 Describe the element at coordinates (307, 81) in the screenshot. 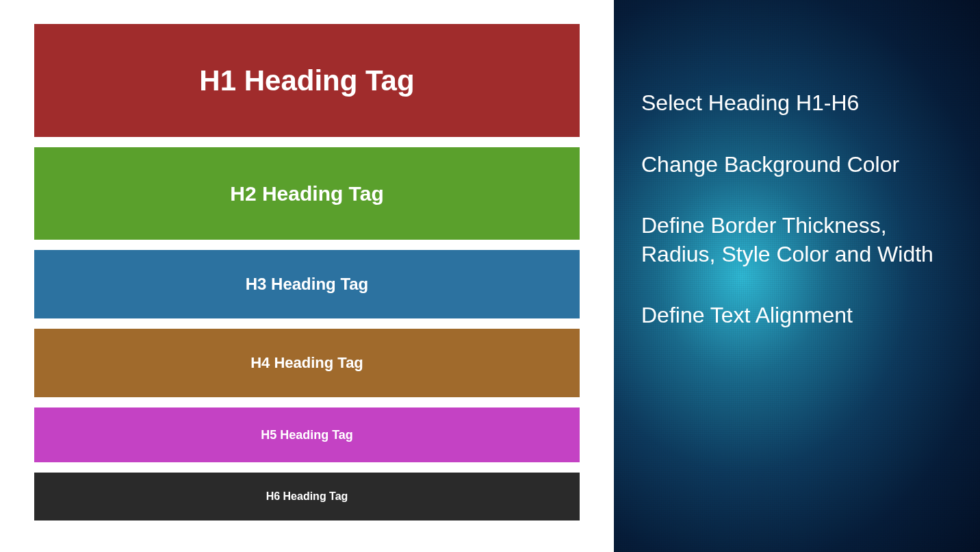

I see `h1-heading-label: H1 Heading Tag` at that location.